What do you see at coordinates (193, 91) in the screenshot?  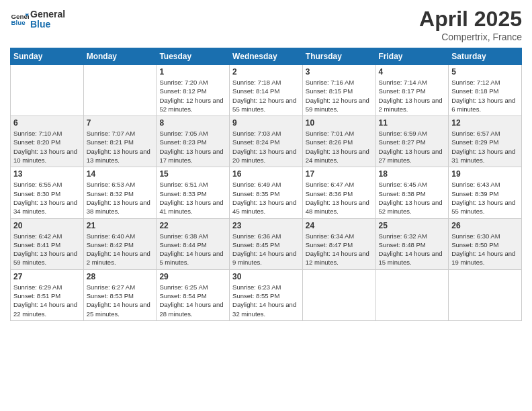 I see `table-row: 1Sunrise: 7:20 AM Sunset: 8:12 PM Daylig…` at bounding box center [193, 91].